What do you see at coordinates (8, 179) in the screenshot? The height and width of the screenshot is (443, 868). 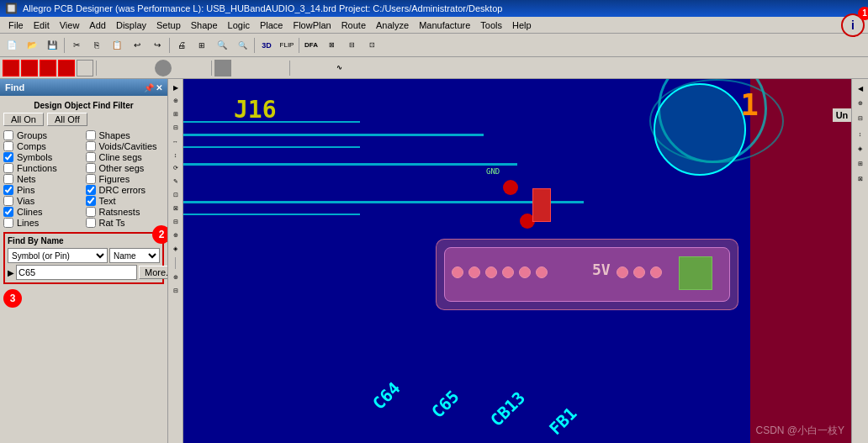 I see `cb-nets-input` at bounding box center [8, 179].